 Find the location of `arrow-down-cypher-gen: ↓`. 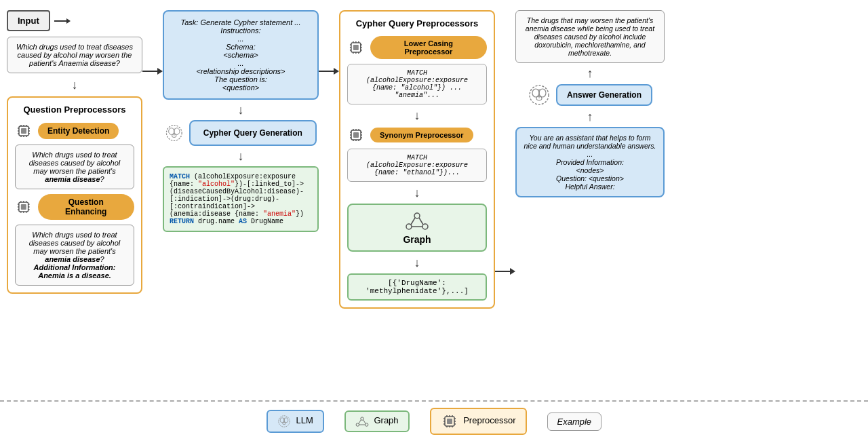

arrow-down-cypher-gen: ↓ is located at coordinates (241, 110).